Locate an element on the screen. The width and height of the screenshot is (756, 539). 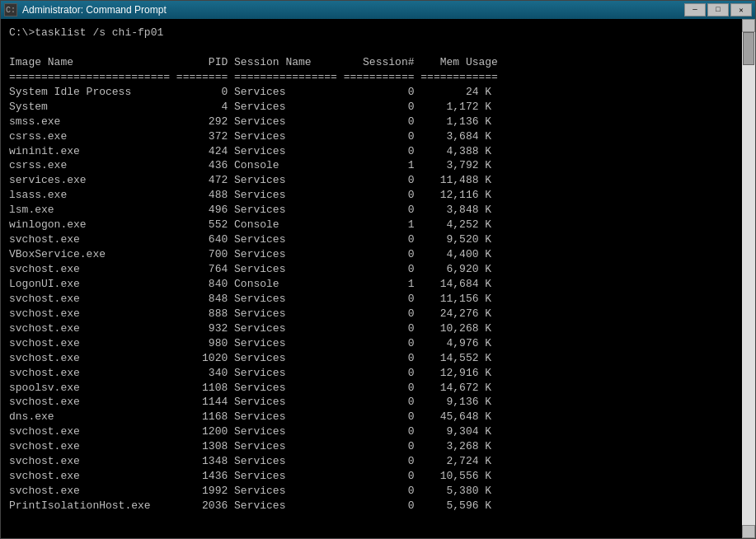
scroll-down-button: ▼ is located at coordinates (749, 532).